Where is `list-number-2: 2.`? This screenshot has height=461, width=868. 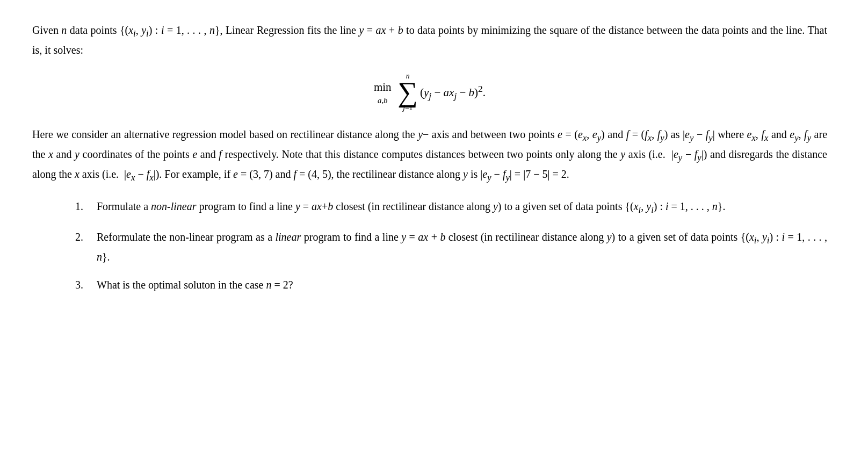
list-number-2: 2. is located at coordinates (83, 247).